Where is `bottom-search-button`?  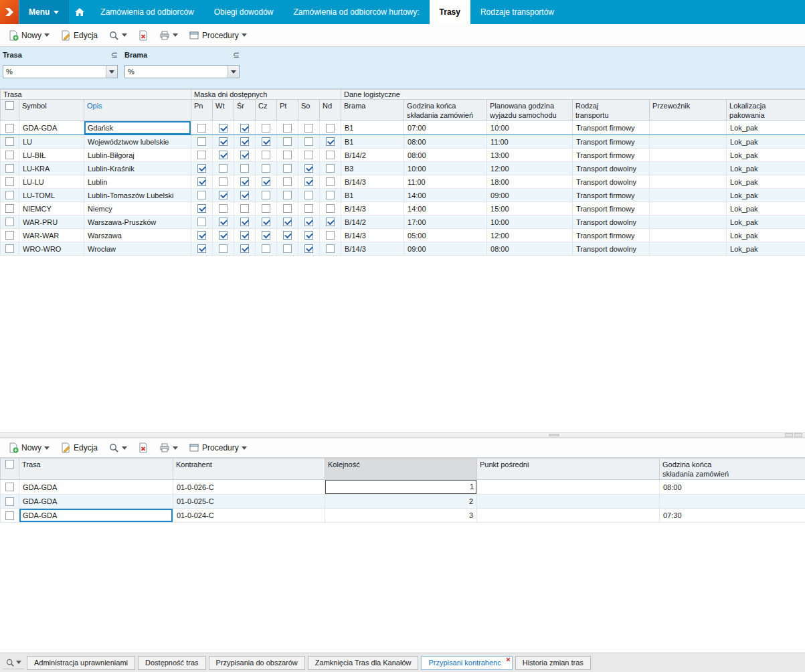 bottom-search-button is located at coordinates (13, 663).